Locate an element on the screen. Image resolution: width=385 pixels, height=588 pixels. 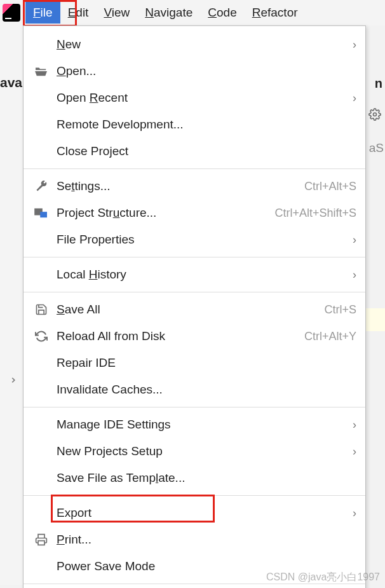
print-icon is located at coordinates (41, 540).